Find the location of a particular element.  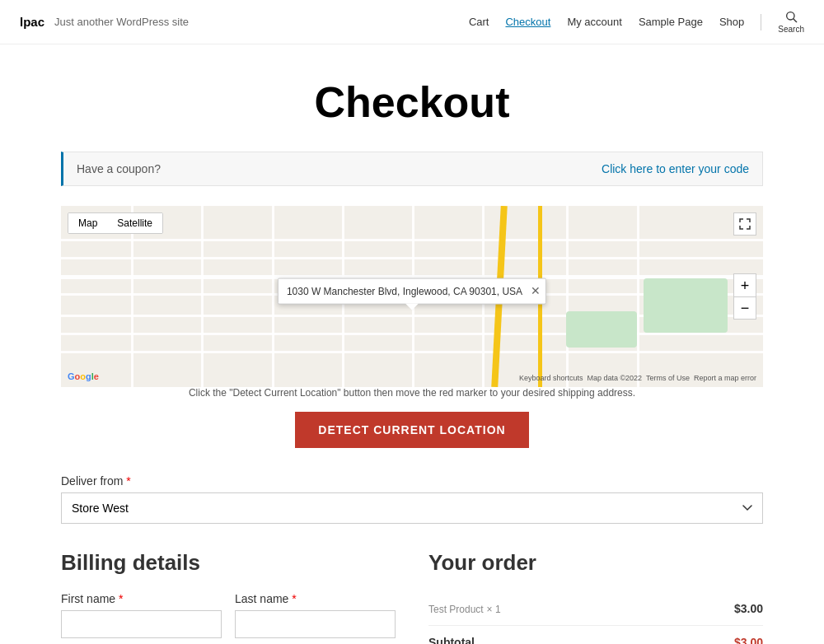

deliver-from-section: Deliver from * Store West Store East Sto… is located at coordinates (412, 499).